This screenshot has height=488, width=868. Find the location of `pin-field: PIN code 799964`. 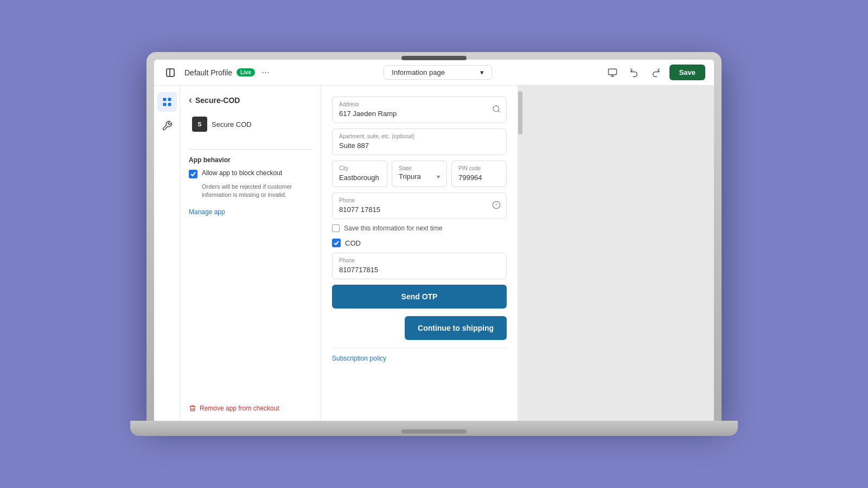

pin-field: PIN code 799964 is located at coordinates (479, 174).